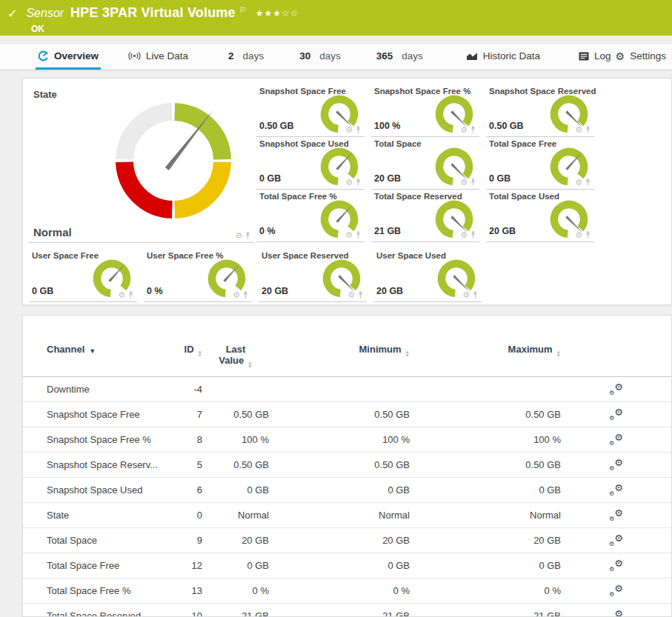  What do you see at coordinates (339, 490) in the screenshot?
I see `channel-minimum-cell: 0 GB` at bounding box center [339, 490].